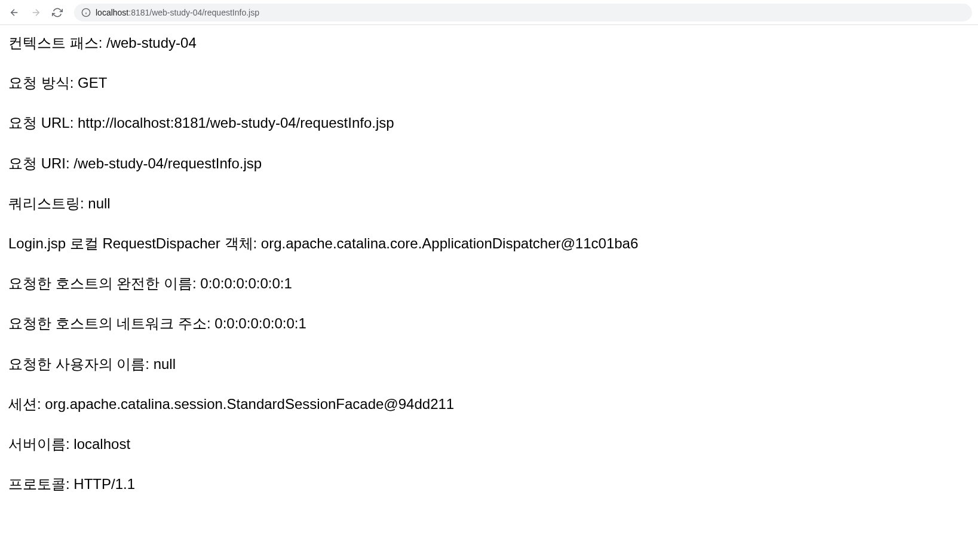  Describe the element at coordinates (489, 203) in the screenshot. I see `info-line: 쿼리스트링: null` at that location.